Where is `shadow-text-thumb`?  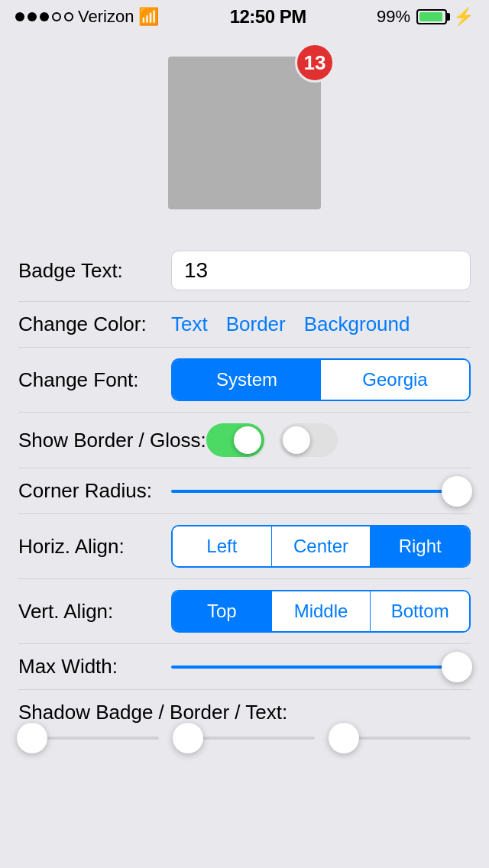 shadow-text-thumb is located at coordinates (344, 738).